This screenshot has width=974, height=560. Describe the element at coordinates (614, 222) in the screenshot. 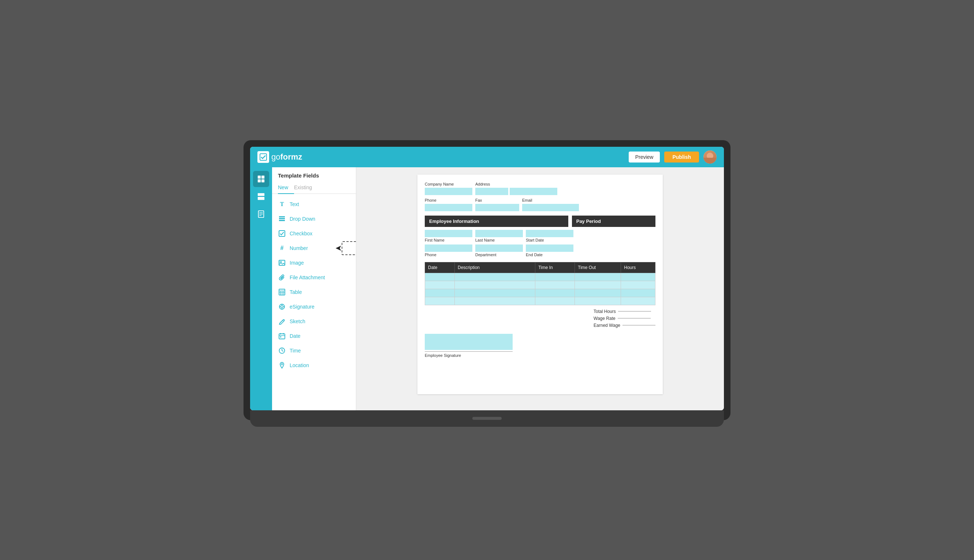

I see `section-pay-period: Pay Period` at that location.